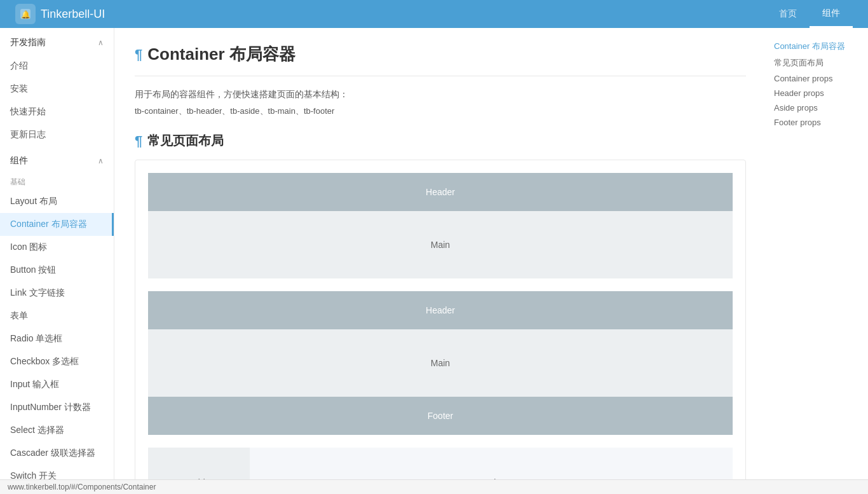  Describe the element at coordinates (57, 270) in the screenshot. I see `sidebar-item-button: Button 按钮` at that location.